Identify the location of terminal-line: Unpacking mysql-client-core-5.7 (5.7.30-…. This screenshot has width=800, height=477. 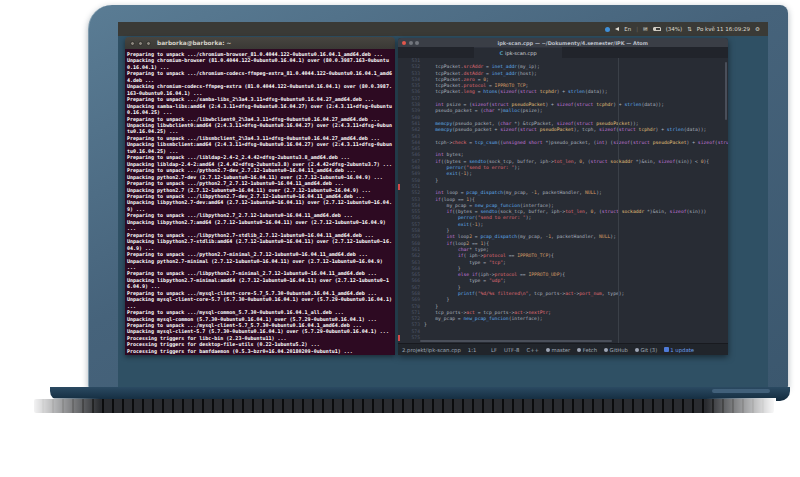
(260, 302).